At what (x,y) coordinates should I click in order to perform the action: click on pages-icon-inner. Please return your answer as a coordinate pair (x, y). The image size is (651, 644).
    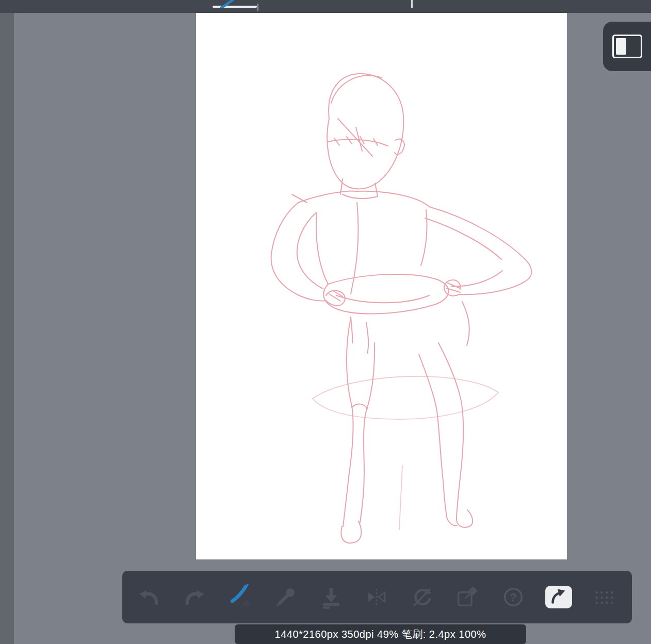
    Looking at the image, I should click on (621, 46).